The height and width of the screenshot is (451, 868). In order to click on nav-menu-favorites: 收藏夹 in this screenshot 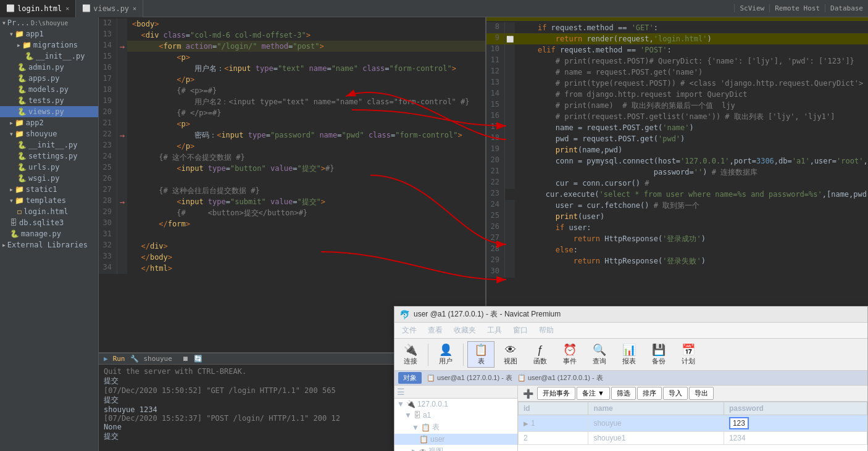, I will do `click(465, 331)`.